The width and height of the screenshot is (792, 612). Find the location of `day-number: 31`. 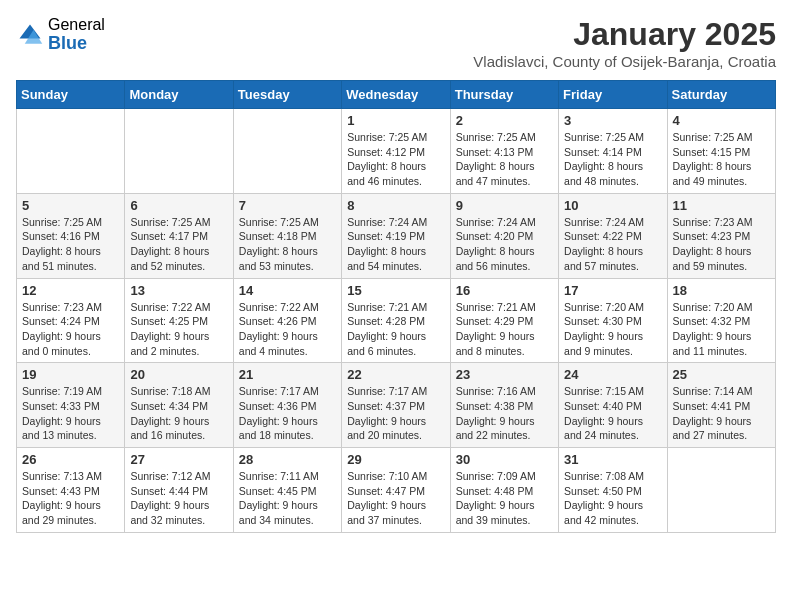

day-number: 31 is located at coordinates (612, 460).